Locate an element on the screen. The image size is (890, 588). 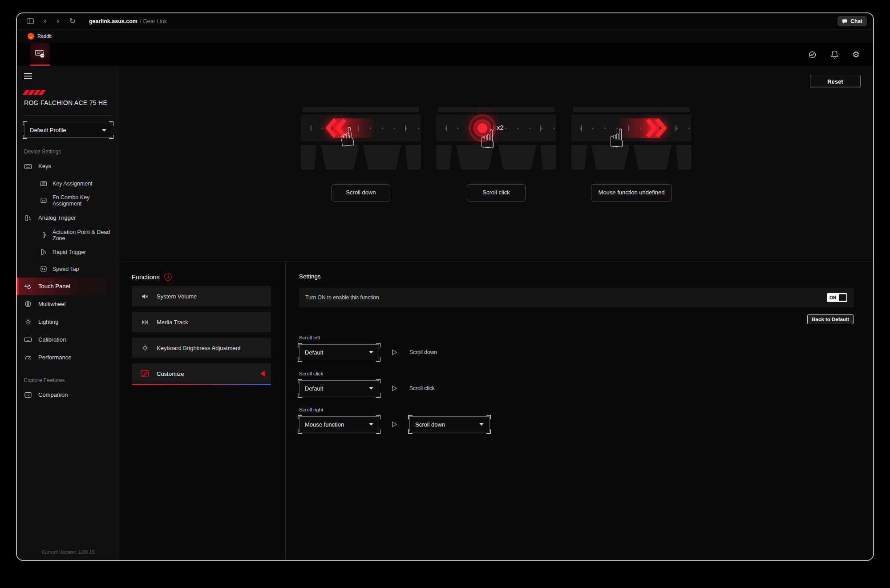
settings-title: Settings is located at coordinates (576, 277).